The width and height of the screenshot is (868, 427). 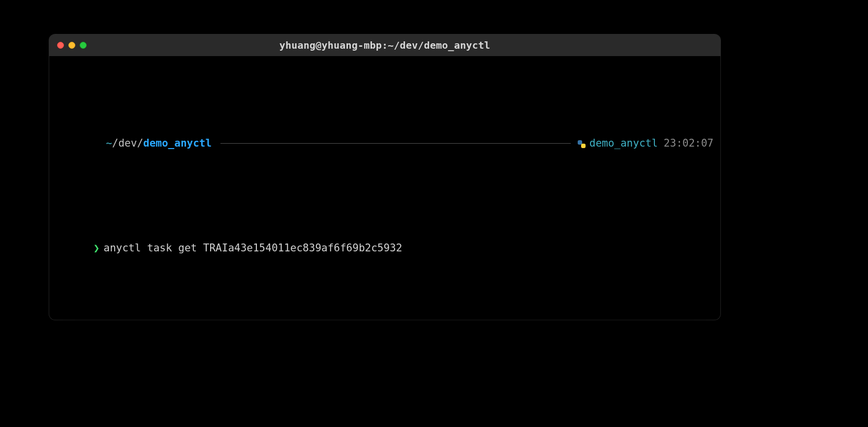 I want to click on path-dir: demo_anyctl, so click(x=177, y=143).